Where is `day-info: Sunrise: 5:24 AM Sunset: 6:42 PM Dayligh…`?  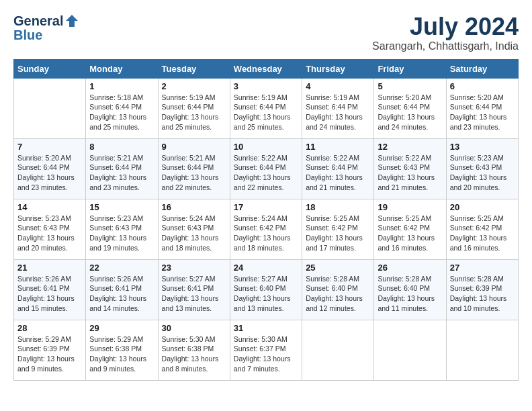 day-info: Sunrise: 5:24 AM Sunset: 6:42 PM Dayligh… is located at coordinates (266, 234).